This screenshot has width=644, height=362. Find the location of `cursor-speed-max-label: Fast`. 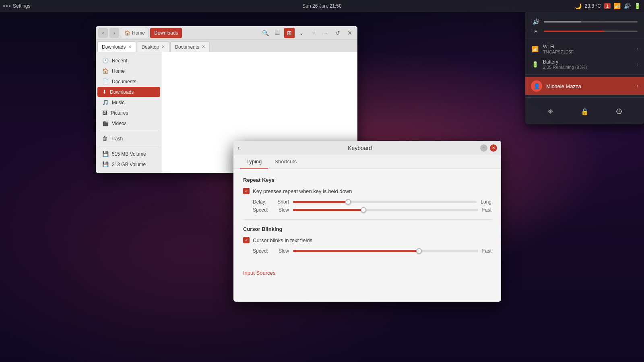

cursor-speed-max-label: Fast is located at coordinates (487, 251).